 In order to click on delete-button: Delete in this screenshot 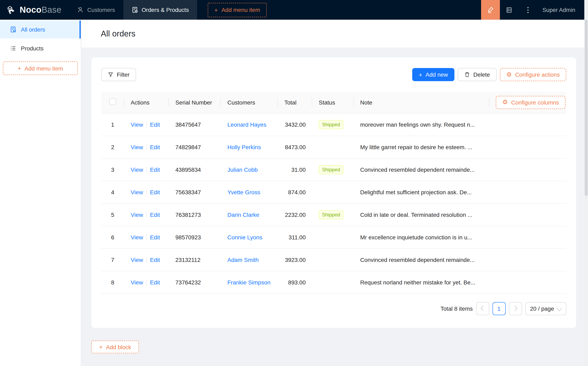, I will do `click(477, 75)`.